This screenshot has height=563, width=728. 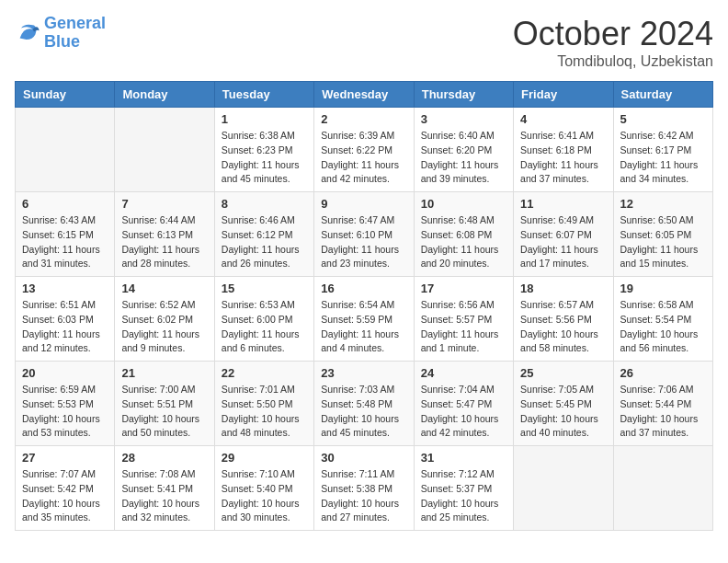 What do you see at coordinates (265, 412) in the screenshot?
I see `day-info: Sunrise: 7:01 AMSunset: 5:50 PMDaylight:…` at bounding box center [265, 412].